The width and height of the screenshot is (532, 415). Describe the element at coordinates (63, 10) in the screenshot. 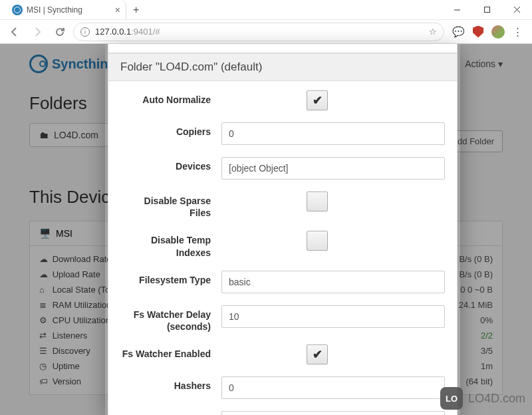

I see `browser-tab: MSI | Syncthing ×` at that location.